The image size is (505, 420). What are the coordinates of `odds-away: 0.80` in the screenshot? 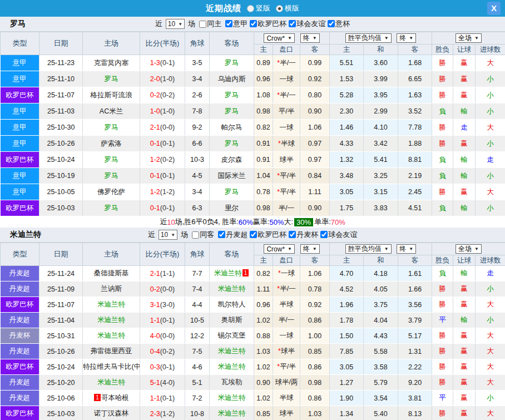 It's located at (315, 96).